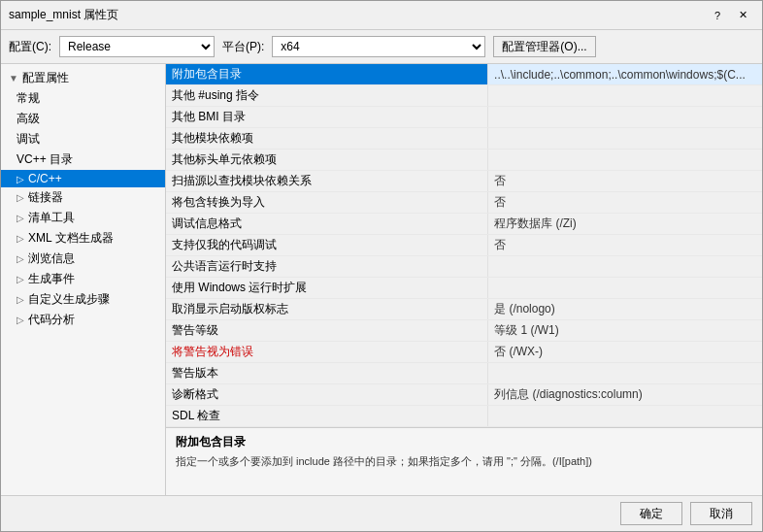  I want to click on sidebar-item-debug: 调试, so click(83, 140).